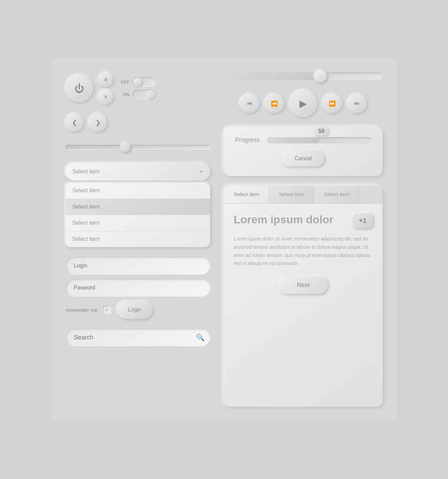 Image resolution: width=448 pixels, height=479 pixels. What do you see at coordinates (332, 103) in the screenshot?
I see `fast-forward-icon: ⏩` at bounding box center [332, 103].